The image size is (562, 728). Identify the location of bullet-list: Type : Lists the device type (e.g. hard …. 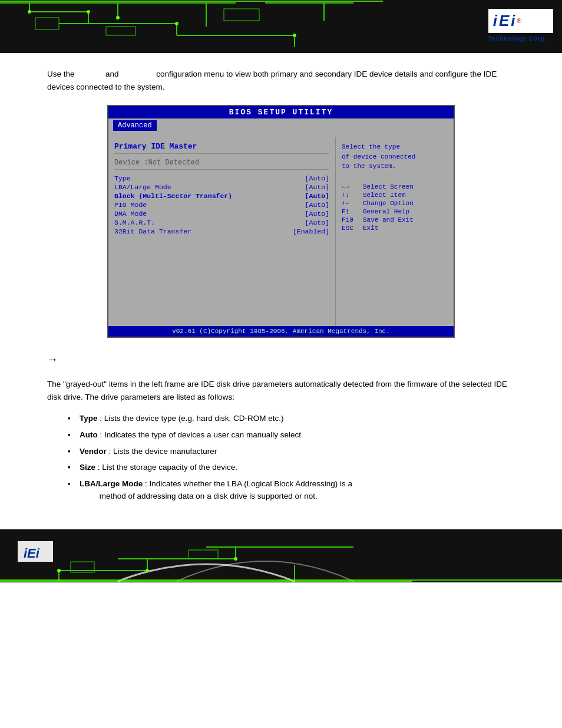
(293, 457).